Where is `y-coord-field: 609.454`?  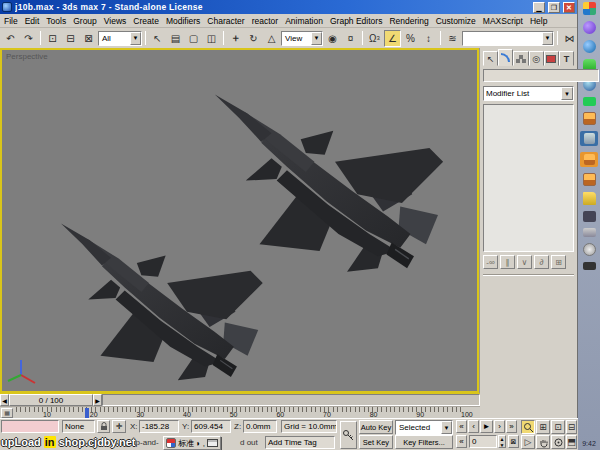 y-coord-field: 609.454 is located at coordinates (211, 426).